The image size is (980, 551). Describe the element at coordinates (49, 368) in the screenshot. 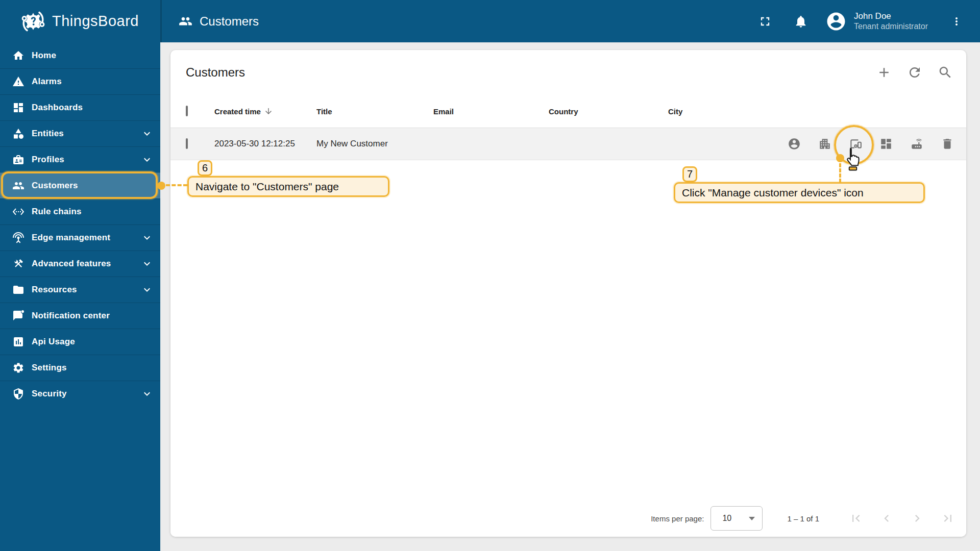

I see `sidebar-item-label: Settings` at that location.